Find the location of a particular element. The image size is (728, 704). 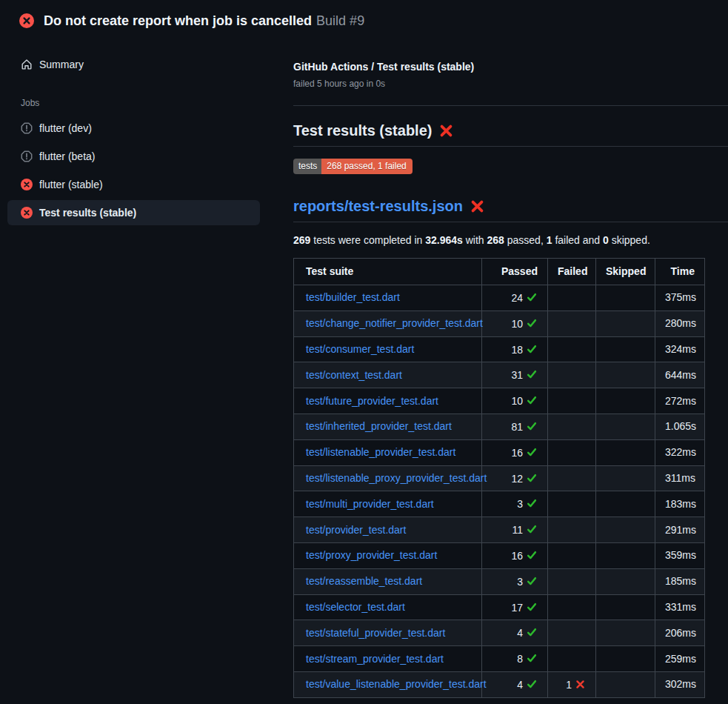

test-suite-link: test/builder_test.dart is located at coordinates (353, 297).